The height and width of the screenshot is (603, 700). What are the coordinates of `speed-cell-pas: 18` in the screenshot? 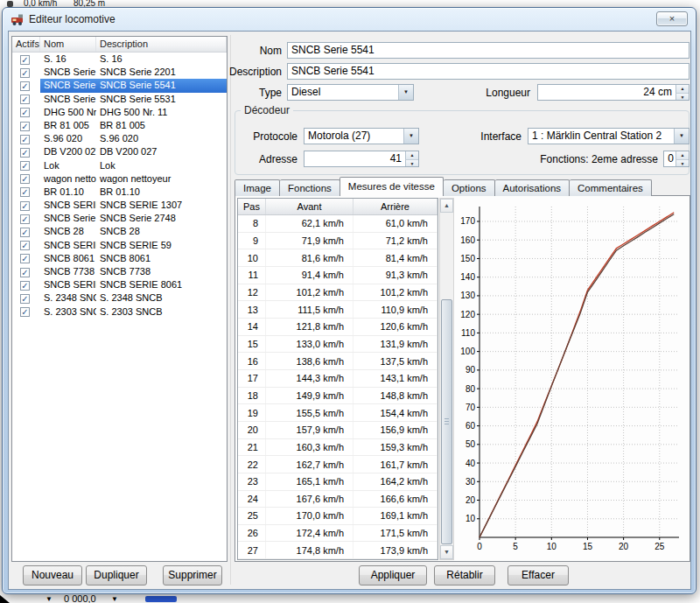 It's located at (252, 396).